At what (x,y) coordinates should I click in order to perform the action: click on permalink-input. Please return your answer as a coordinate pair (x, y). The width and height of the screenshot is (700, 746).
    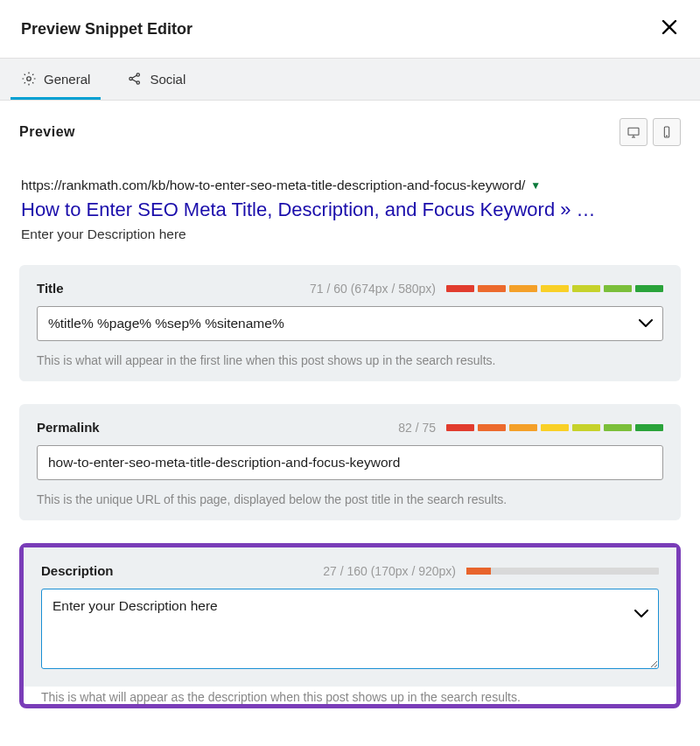
    Looking at the image, I should click on (350, 463).